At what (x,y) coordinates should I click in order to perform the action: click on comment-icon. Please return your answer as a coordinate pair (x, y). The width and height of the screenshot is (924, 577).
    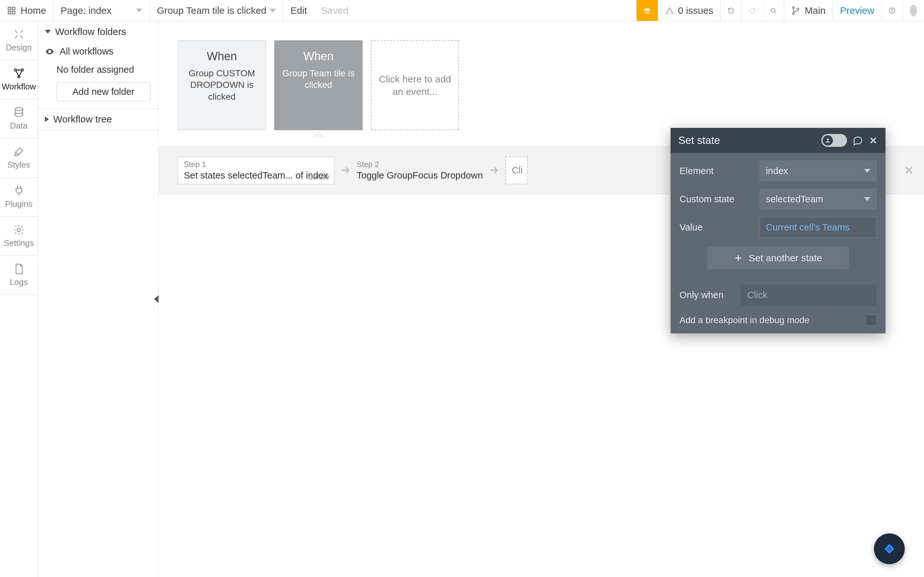
    Looking at the image, I should click on (858, 140).